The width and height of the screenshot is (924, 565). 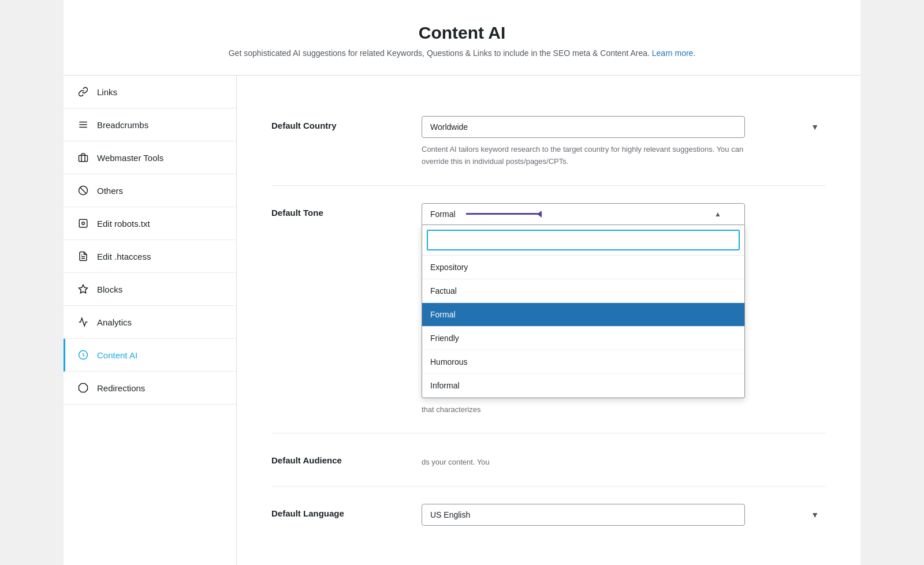 What do you see at coordinates (124, 224) in the screenshot?
I see `sidebar-label-robots: Edit robots.txt` at bounding box center [124, 224].